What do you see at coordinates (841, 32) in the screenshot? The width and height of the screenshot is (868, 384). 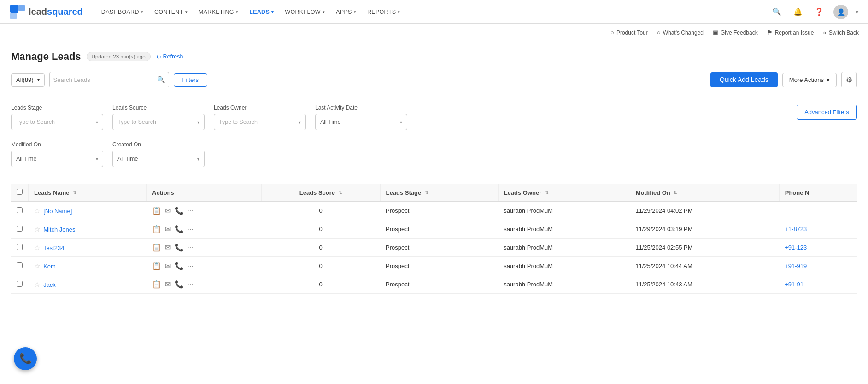 I see `sub-nav-switch-back: « Switch Back` at bounding box center [841, 32].